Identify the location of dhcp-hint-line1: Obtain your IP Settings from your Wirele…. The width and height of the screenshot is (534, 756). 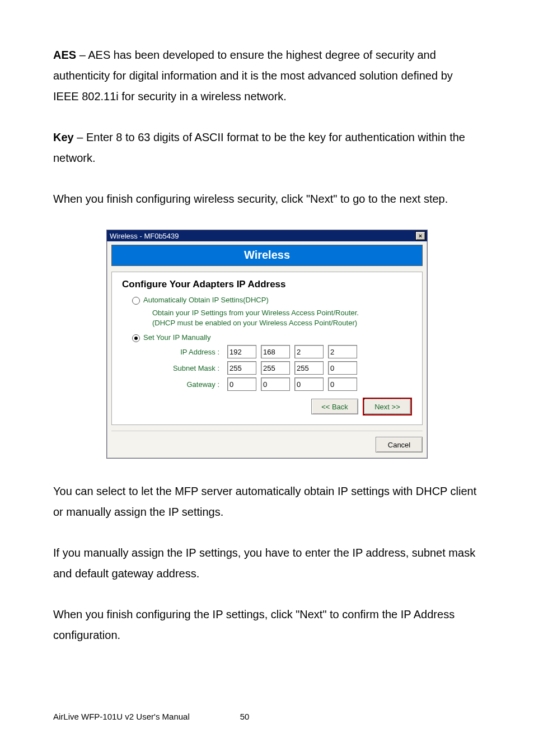
(255, 312).